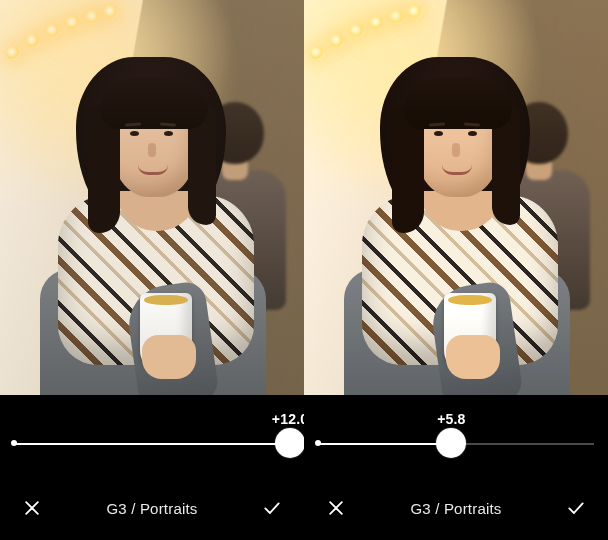 The width and height of the screenshot is (608, 540). What do you see at coordinates (522, 444) in the screenshot?
I see `slider-track-empty` at bounding box center [522, 444].